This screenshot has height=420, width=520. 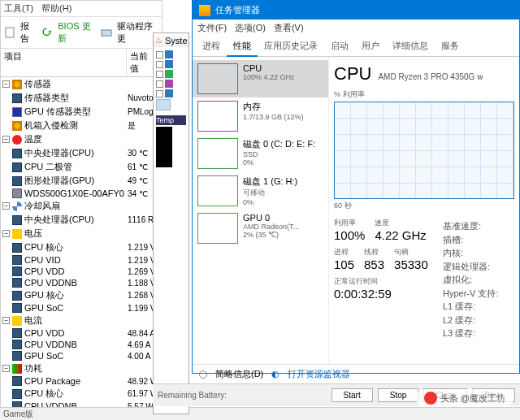 What do you see at coordinates (192, 395) in the screenshot?
I see `remaining-battery-label: Remaining Battery:` at bounding box center [192, 395].